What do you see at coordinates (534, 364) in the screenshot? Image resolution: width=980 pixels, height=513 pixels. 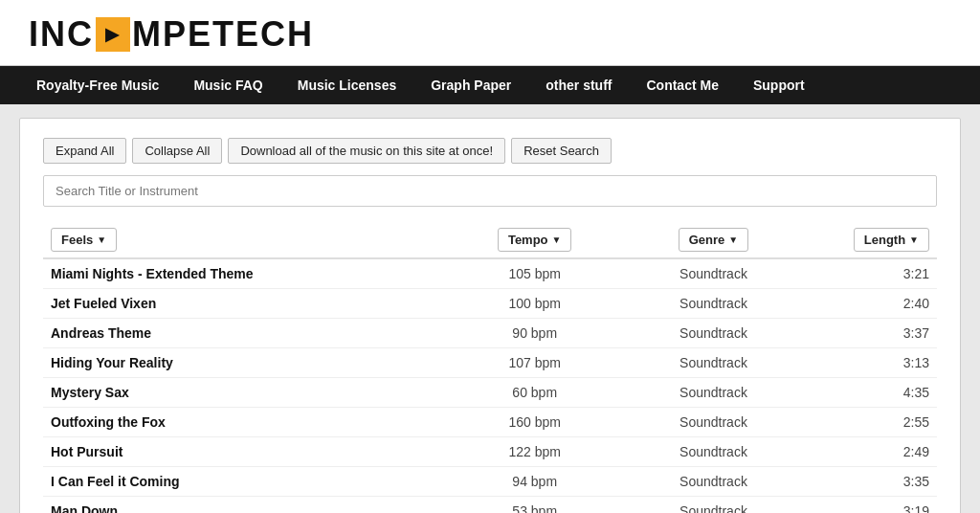 I see `track-tempo: 107 bpm` at bounding box center [534, 364].